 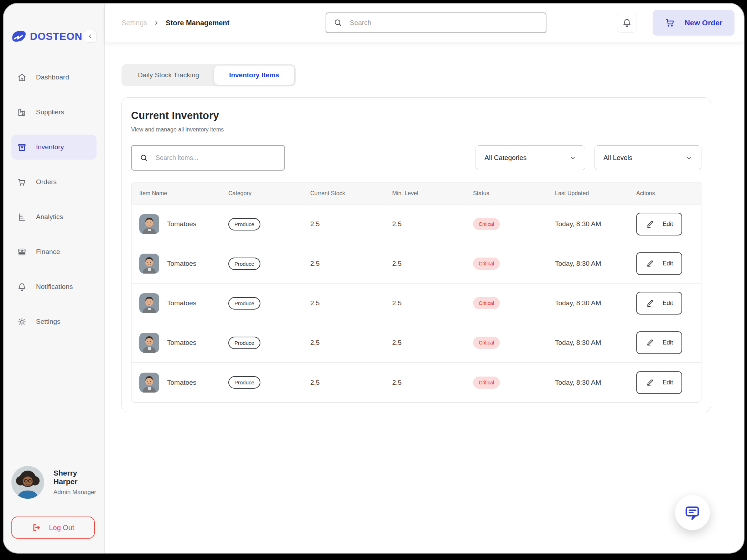 I want to click on tab-daily-stock-tracking: Daily Stock Tracking, so click(x=168, y=75).